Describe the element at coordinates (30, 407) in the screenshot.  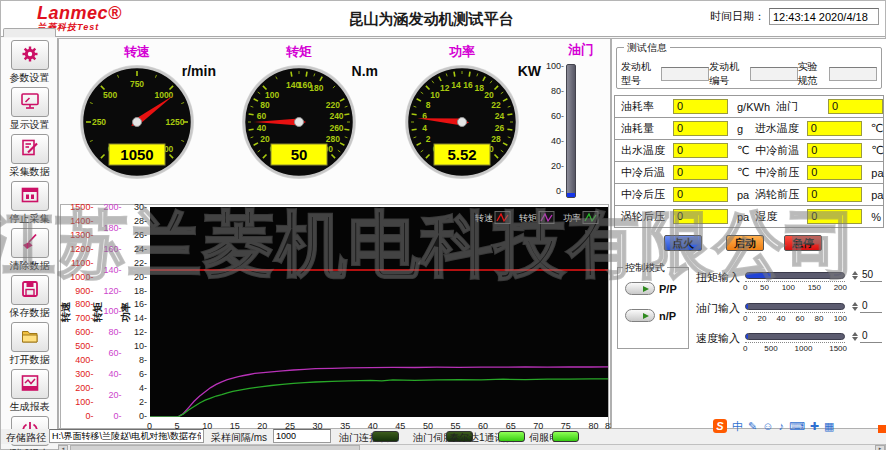
I see `sidebar-item-label: 生成报表` at that location.